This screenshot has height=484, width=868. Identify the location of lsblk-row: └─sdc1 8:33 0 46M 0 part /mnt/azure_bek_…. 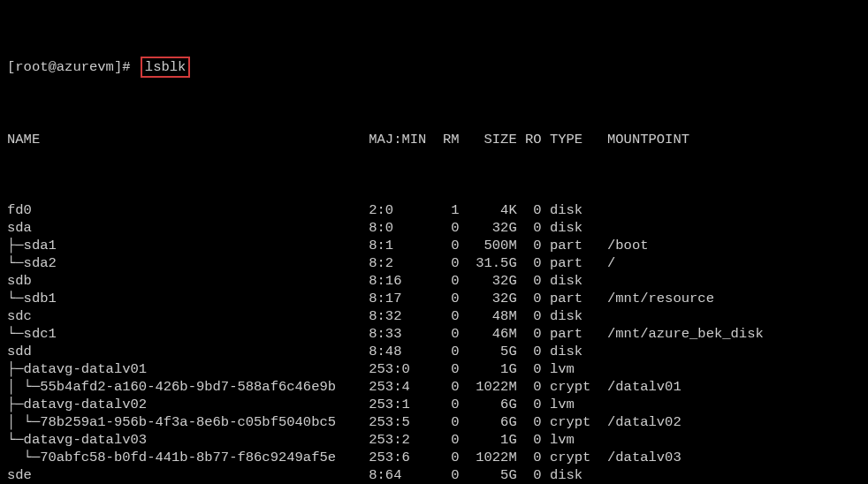
(434, 334).